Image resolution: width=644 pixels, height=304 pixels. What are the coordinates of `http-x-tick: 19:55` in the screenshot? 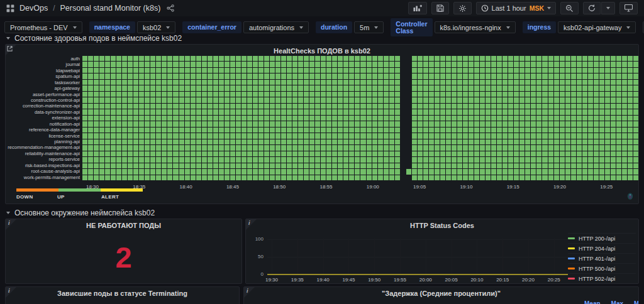 It's located at (400, 280).